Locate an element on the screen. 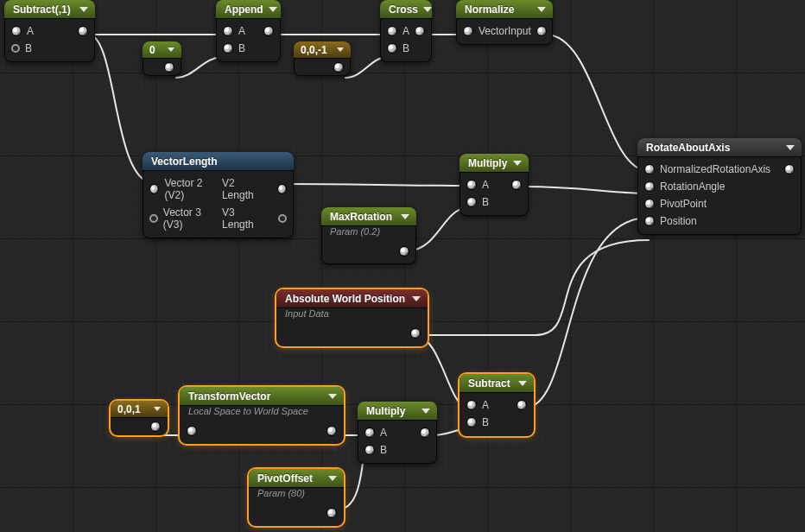 This screenshot has height=532, width=805. node-subtitle: Local Space to World Space is located at coordinates (262, 413).